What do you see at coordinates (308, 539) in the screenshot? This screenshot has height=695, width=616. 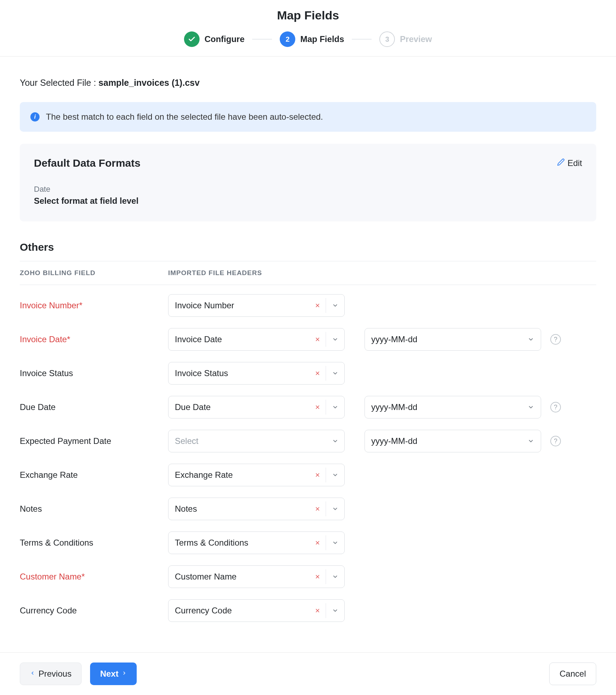 I see `map-row: Terms & ConditionsTerms & Conditions` at bounding box center [308, 539].